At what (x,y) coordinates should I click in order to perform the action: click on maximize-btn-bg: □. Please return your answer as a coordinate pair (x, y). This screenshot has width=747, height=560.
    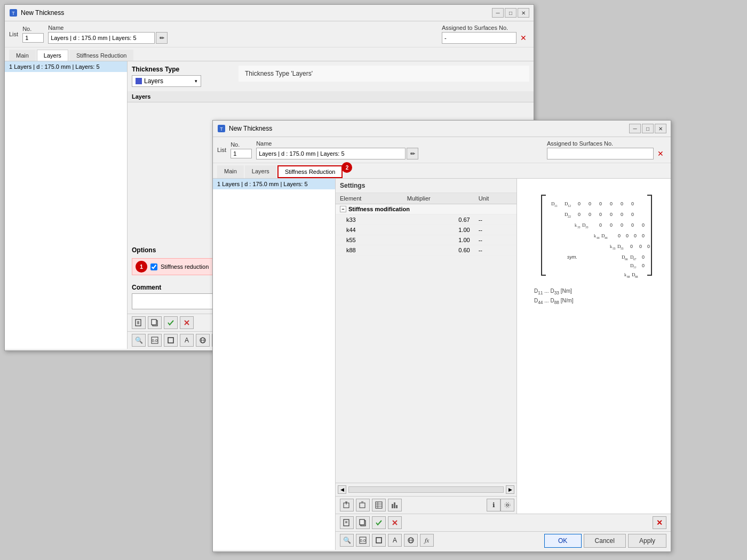
    Looking at the image, I should click on (511, 13).